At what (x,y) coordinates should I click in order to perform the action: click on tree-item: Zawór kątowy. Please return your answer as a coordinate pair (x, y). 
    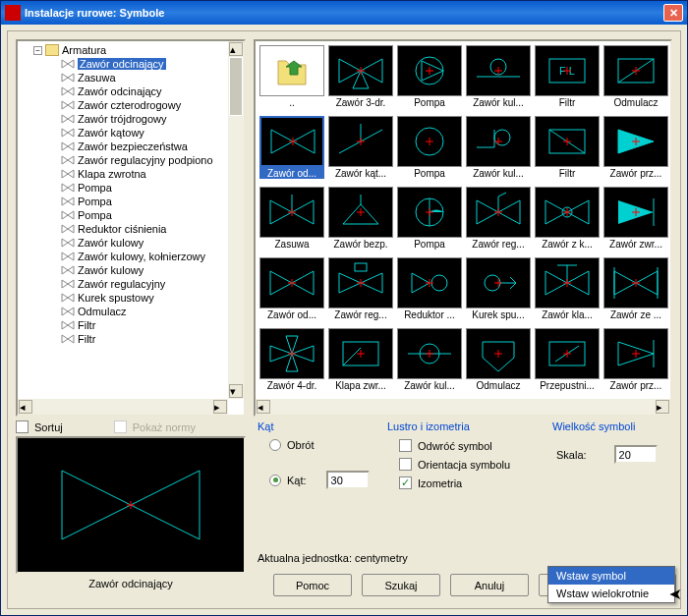
    Looking at the image, I should click on (139, 133).